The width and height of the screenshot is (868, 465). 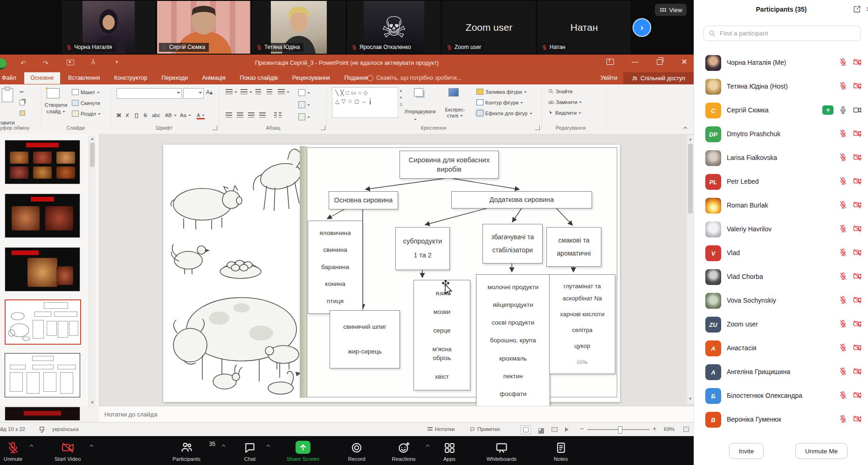 What do you see at coordinates (843, 110) in the screenshot?
I see `mic-on-icon` at bounding box center [843, 110].